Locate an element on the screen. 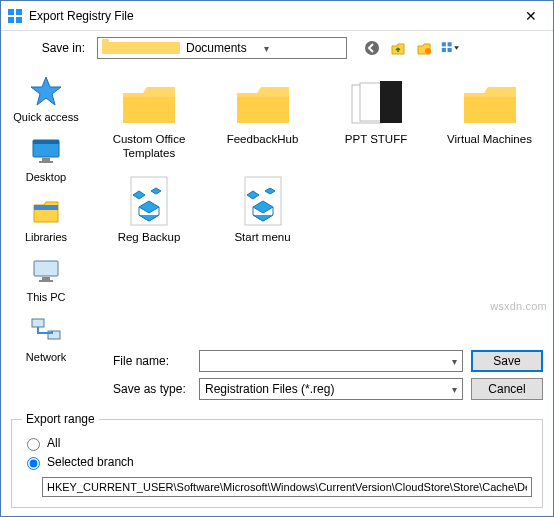 This screenshot has width=554, height=517. list-item: PPT STUFF is located at coordinates (376, 119).